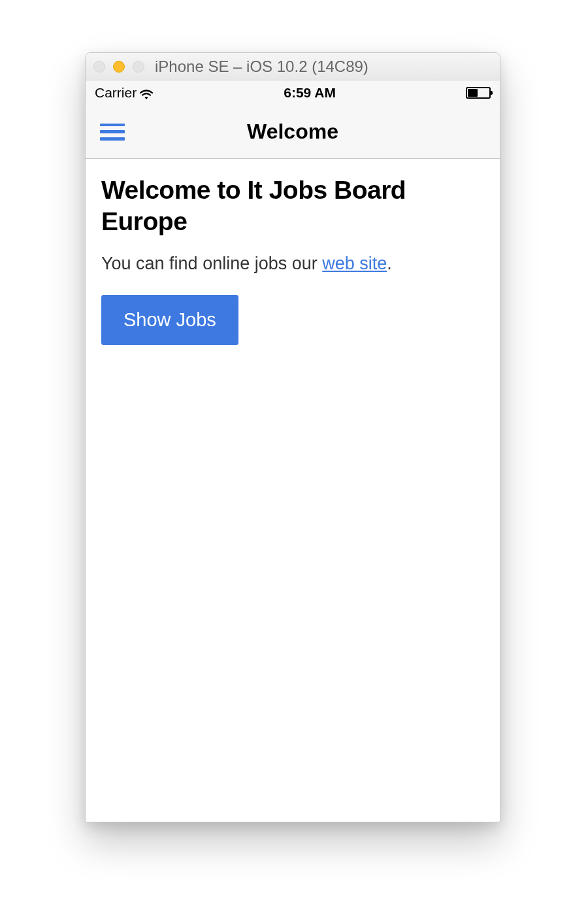 This screenshot has width=588, height=910. I want to click on show-jobs-button: Show Jobs, so click(170, 320).